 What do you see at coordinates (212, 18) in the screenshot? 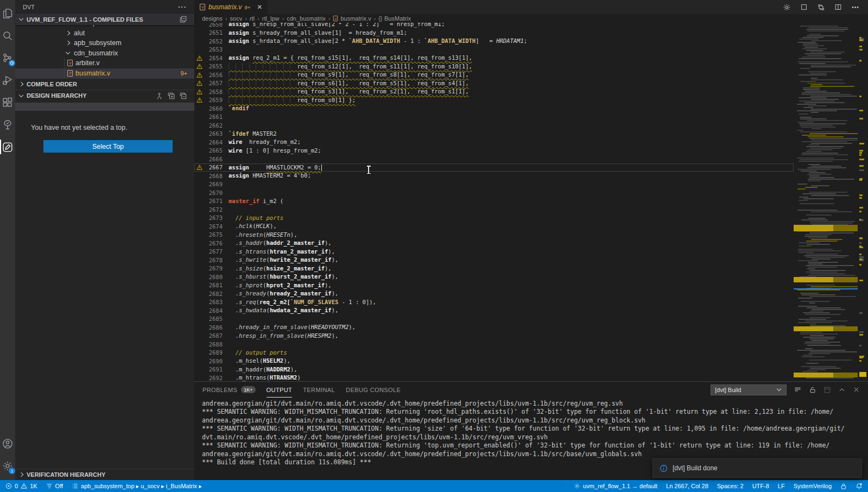
I see `breadcrumb-item: designs` at bounding box center [212, 18].